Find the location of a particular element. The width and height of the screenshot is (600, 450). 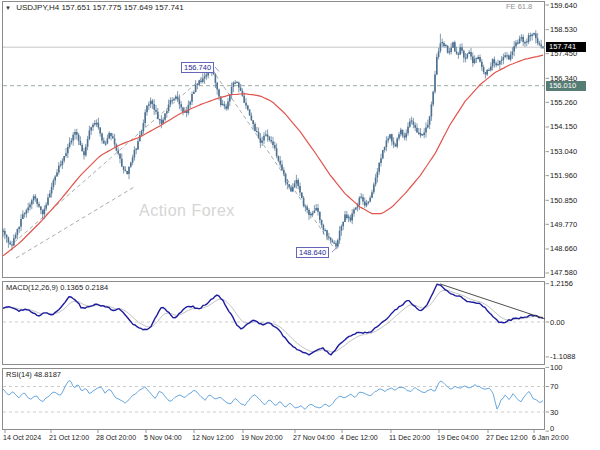

time-axis-label: 28 Oct 20:00 is located at coordinates (116, 438).